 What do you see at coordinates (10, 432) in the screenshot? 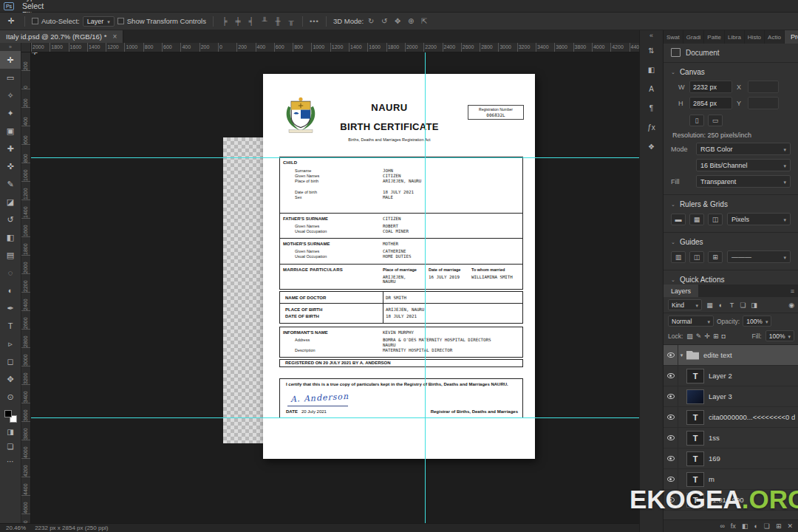
I see `toolbar-extra-button: ◨` at bounding box center [10, 432].